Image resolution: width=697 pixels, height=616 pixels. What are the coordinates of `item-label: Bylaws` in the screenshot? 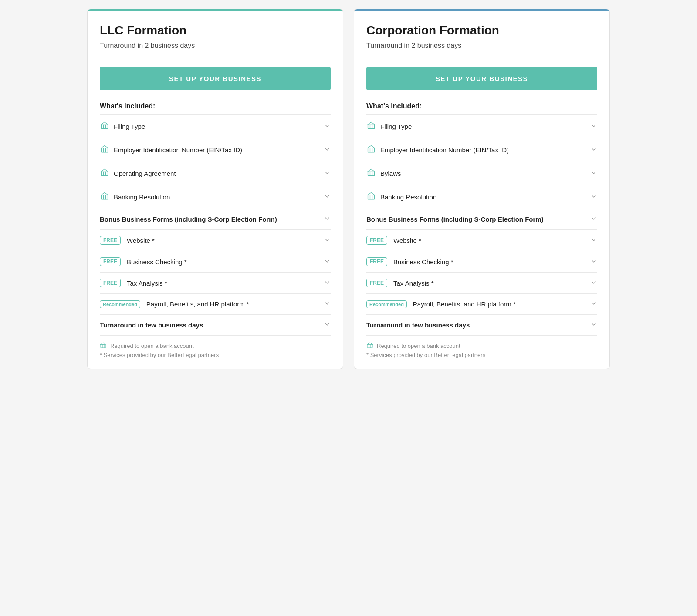 It's located at (391, 173).